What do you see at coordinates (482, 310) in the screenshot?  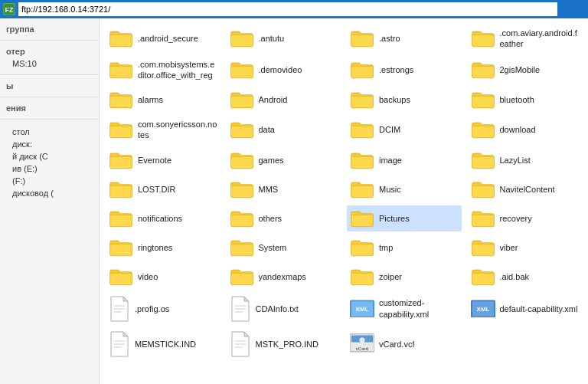 I see `svg-text: XML` at bounding box center [482, 310].